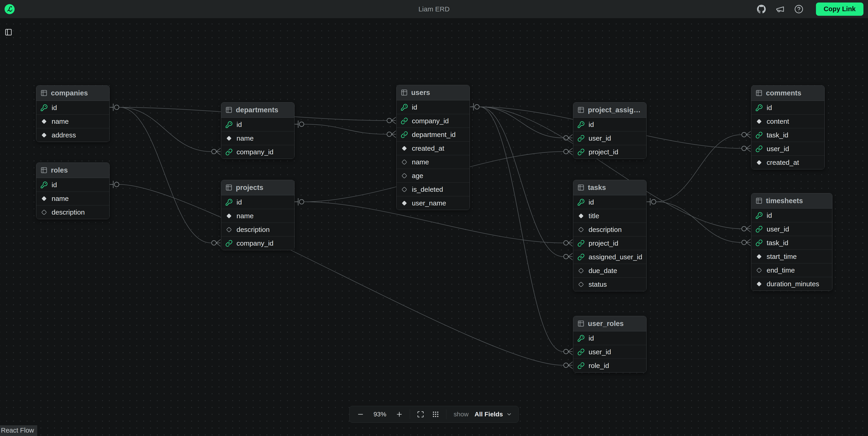  I want to click on column-row-timesheets-duration_minutes: duration_minutes, so click(792, 284).